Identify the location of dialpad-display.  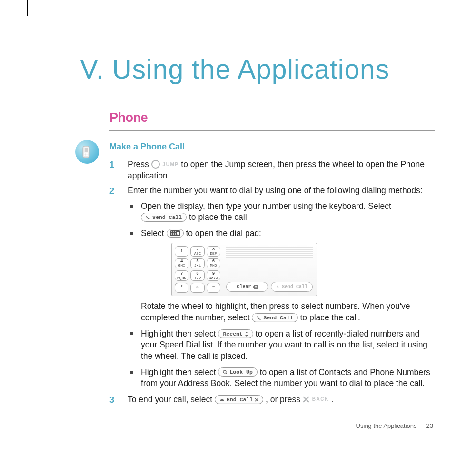
(269, 252).